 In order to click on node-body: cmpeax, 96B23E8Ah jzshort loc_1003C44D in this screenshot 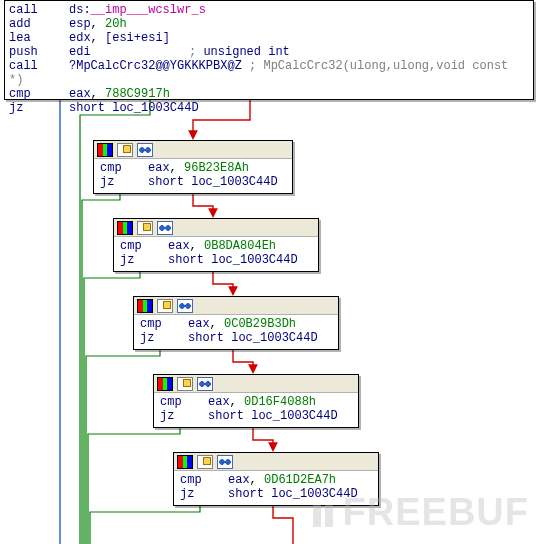, I will do `click(193, 176)`.